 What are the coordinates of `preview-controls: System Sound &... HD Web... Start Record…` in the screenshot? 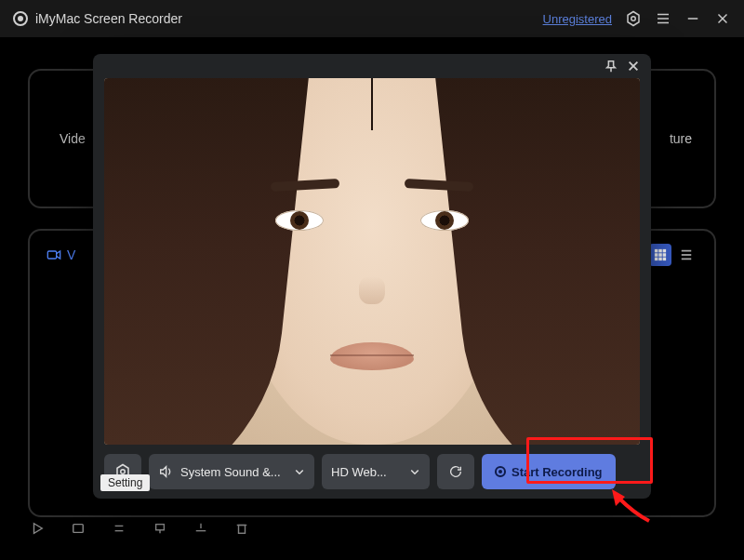 It's located at (372, 472).